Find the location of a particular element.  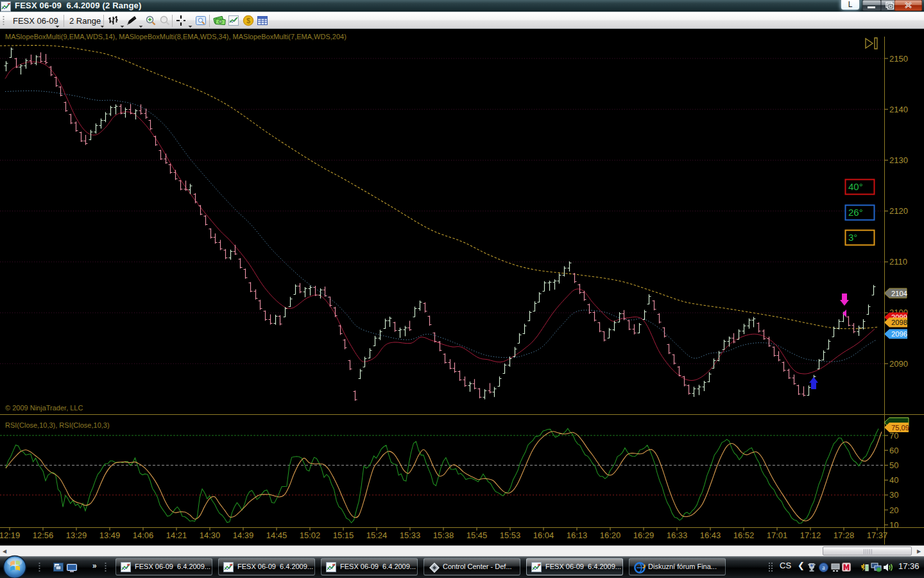

svg-text: 14:21 is located at coordinates (177, 536).